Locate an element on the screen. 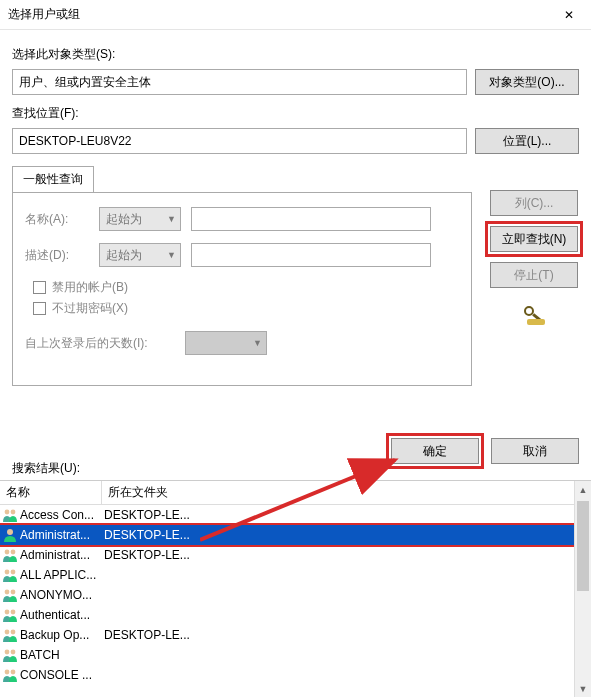 This screenshot has height=697, width=591. desc-input is located at coordinates (311, 255).